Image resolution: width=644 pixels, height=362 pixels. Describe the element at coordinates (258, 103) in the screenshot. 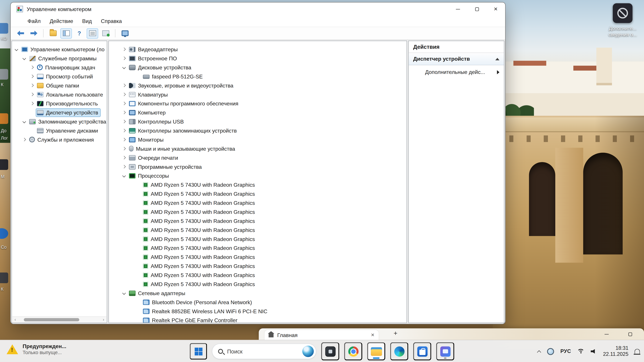

I see `tree-item-swcomp: Компоненты программного обеспечения` at that location.